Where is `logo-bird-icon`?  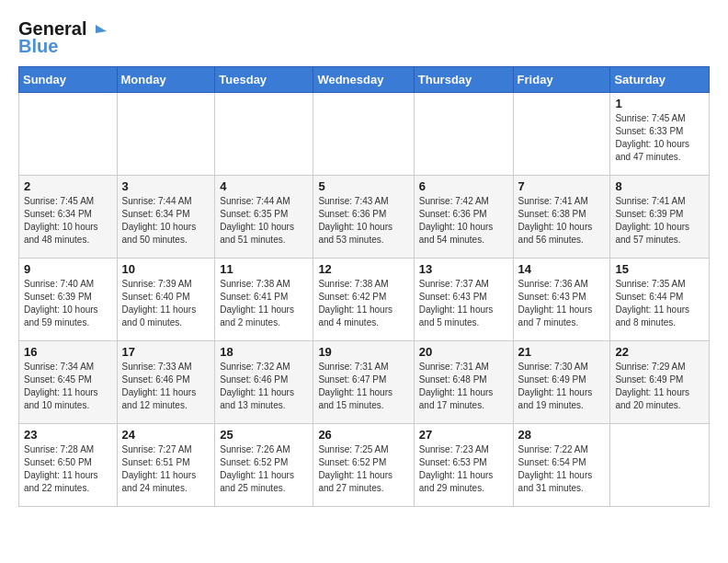 logo-bird-icon is located at coordinates (97, 29).